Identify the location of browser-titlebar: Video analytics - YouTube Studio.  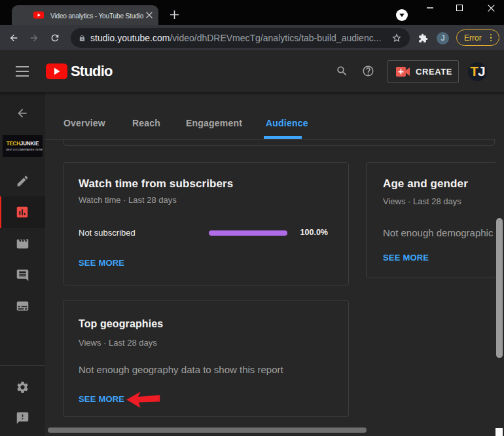
(252, 12).